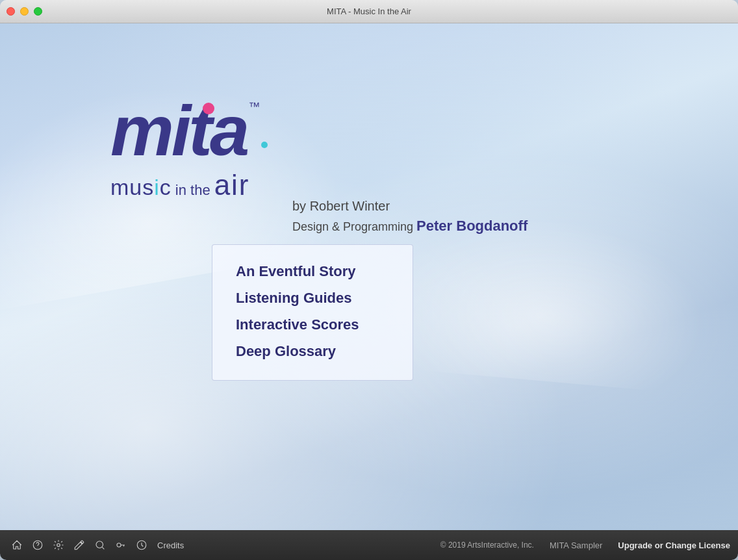 The width and height of the screenshot is (738, 560). What do you see at coordinates (410, 217) in the screenshot?
I see `credits-block: by Robert Winter Design & Programming Pe…` at bounding box center [410, 217].